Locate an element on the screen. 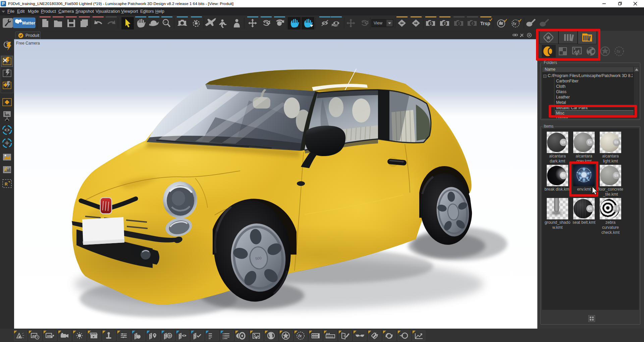  svg-text: 1 is located at coordinates (431, 23).